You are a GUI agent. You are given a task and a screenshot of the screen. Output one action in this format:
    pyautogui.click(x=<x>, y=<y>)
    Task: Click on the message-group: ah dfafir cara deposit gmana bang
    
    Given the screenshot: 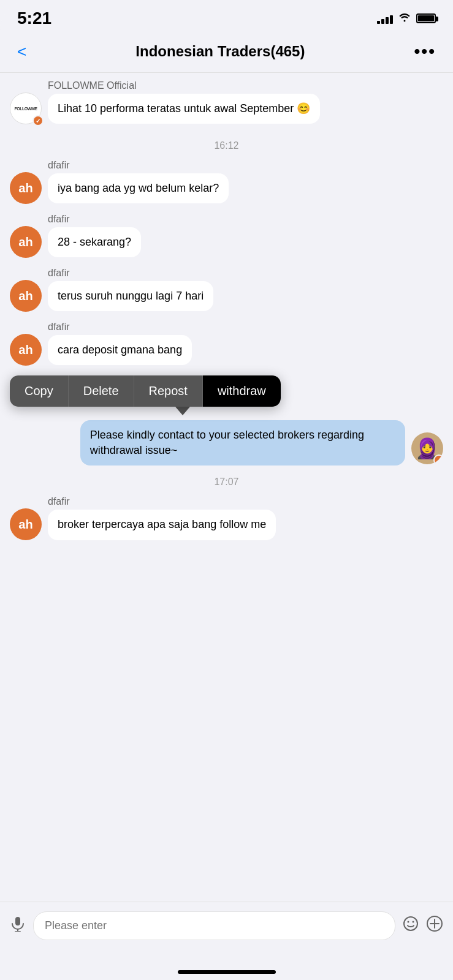 What is the action you would take?
    pyautogui.click(x=227, y=344)
    